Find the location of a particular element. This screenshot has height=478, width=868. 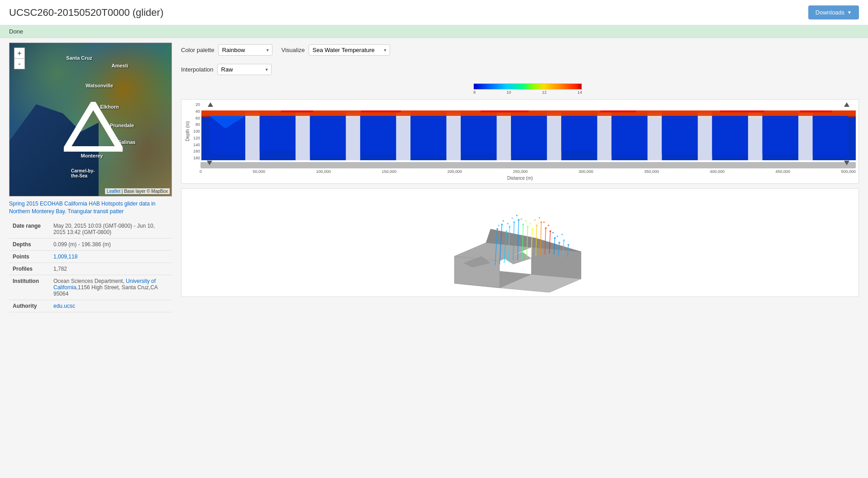

depths-value: 0.099 (m) - 196.386 (m) is located at coordinates (111, 244).